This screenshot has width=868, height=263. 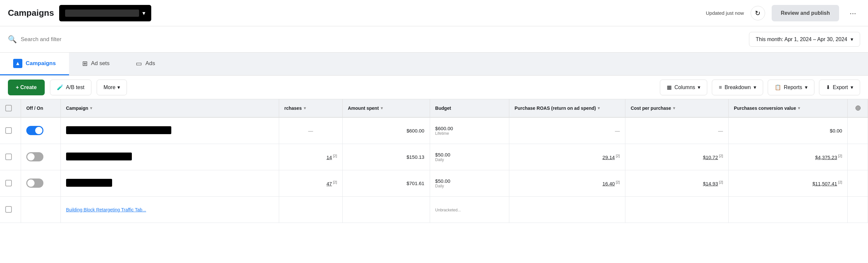 What do you see at coordinates (434, 108) in the screenshot?
I see `table-header-row: Off / On Campaign ▾ rchases ▾ A` at bounding box center [434, 108].